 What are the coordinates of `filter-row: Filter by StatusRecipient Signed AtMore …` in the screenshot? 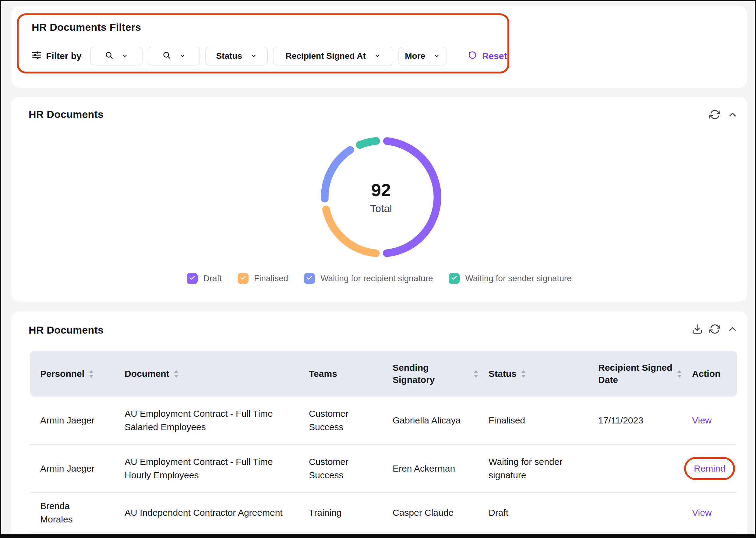 It's located at (270, 56).